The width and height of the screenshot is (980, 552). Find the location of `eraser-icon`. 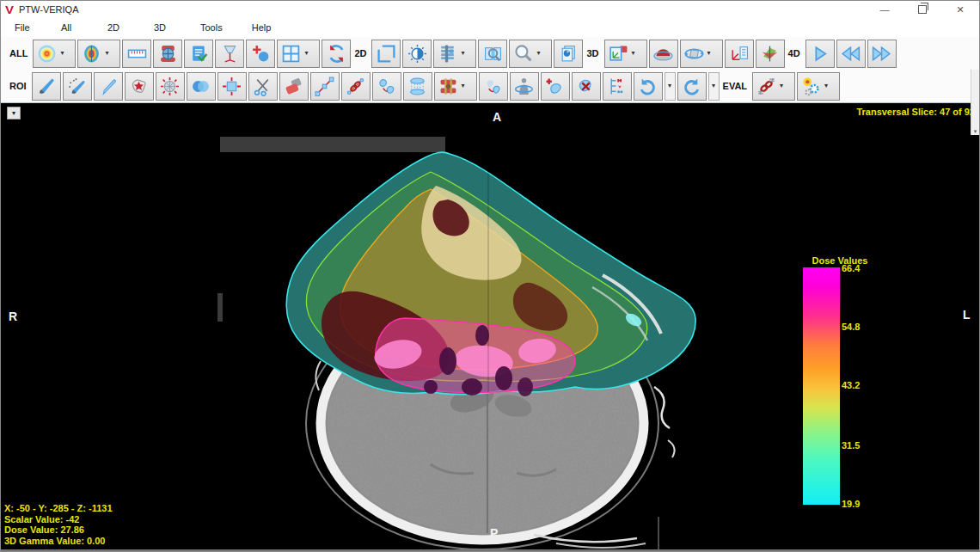

eraser-icon is located at coordinates (294, 86).